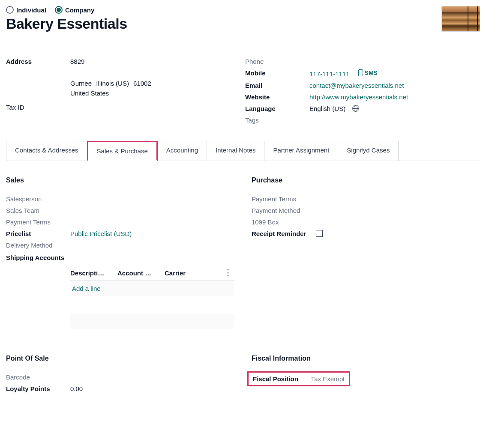  I want to click on shipping-table-footer, so click(153, 321).